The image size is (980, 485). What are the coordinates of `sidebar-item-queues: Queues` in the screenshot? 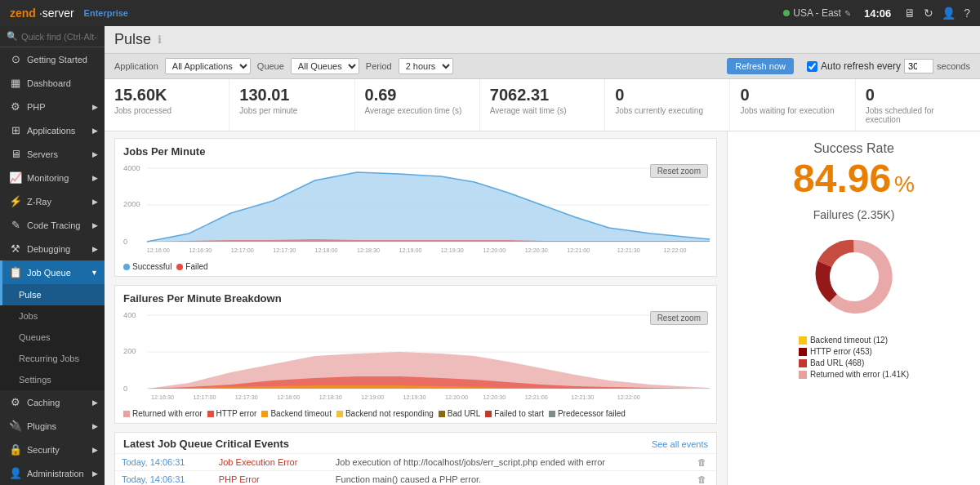 It's located at (52, 337).